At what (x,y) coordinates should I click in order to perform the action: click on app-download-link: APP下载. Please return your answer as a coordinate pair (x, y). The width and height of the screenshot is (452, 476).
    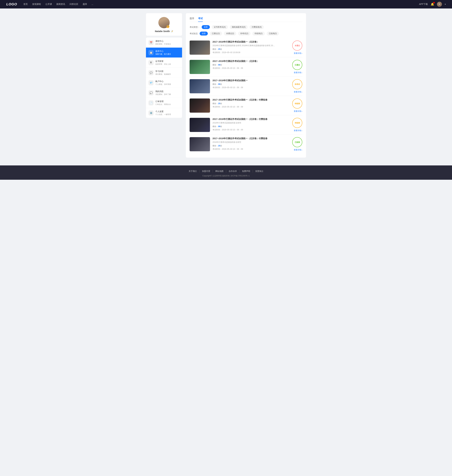
    Looking at the image, I should click on (424, 4).